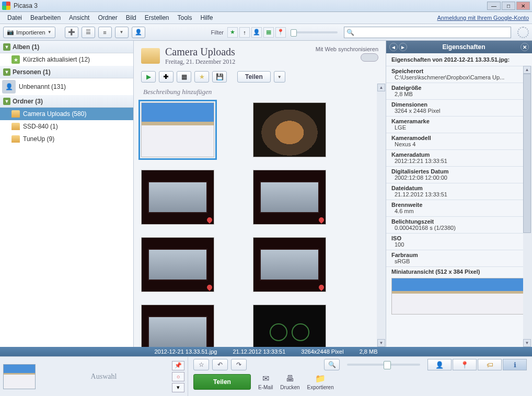 This screenshot has height=396, width=532. I want to click on star-toggle-button: ☆, so click(201, 365).